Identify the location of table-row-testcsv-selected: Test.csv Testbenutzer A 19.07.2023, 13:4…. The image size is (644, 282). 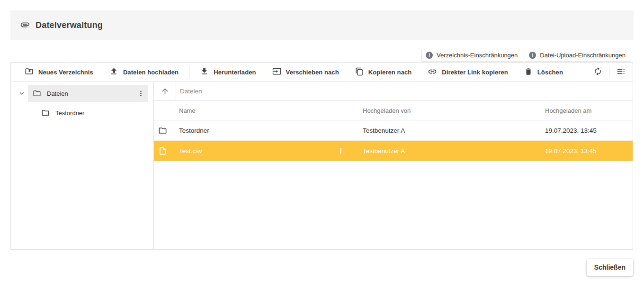
(393, 151).